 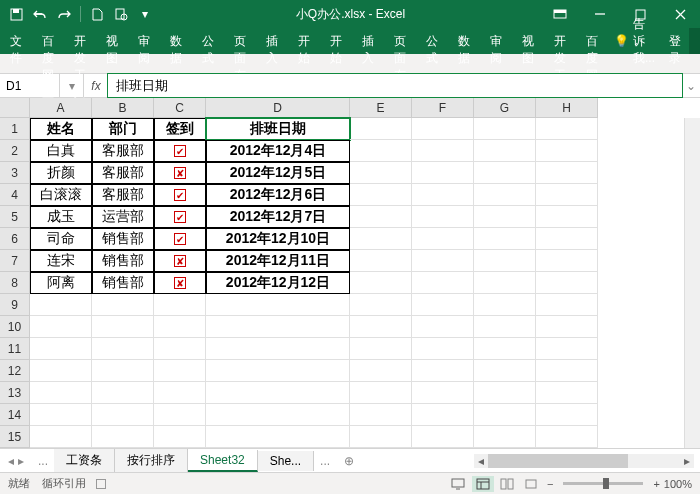 I want to click on col-header: F, so click(x=443, y=108).